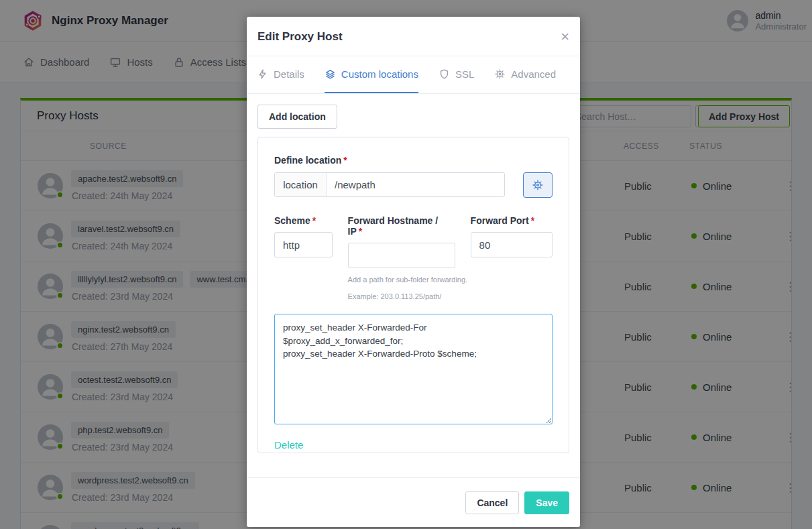  Describe the element at coordinates (303, 245) in the screenshot. I see `scheme-input` at that location.